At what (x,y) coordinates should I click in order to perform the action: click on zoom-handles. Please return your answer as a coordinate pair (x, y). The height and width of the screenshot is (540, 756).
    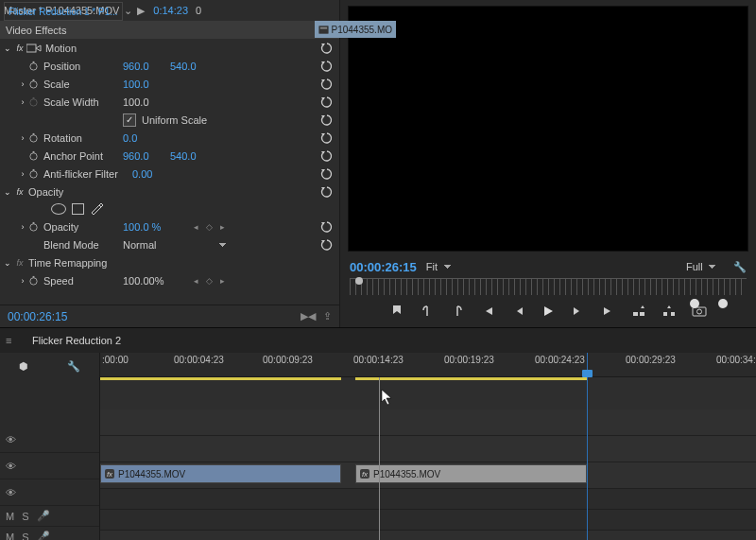
    Looking at the image, I should click on (709, 304).